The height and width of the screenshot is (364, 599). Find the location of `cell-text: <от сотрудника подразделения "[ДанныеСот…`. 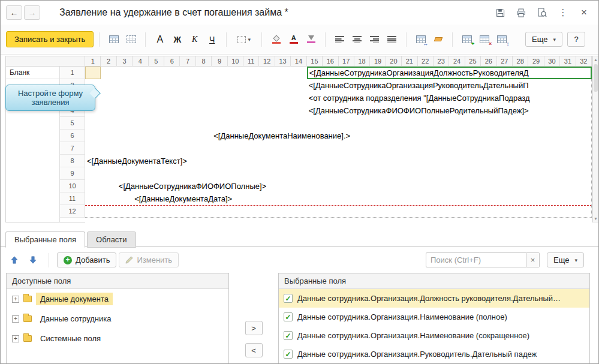

cell-text: <от сотрудника подразделения "[ДанныеСот… is located at coordinates (420, 98).